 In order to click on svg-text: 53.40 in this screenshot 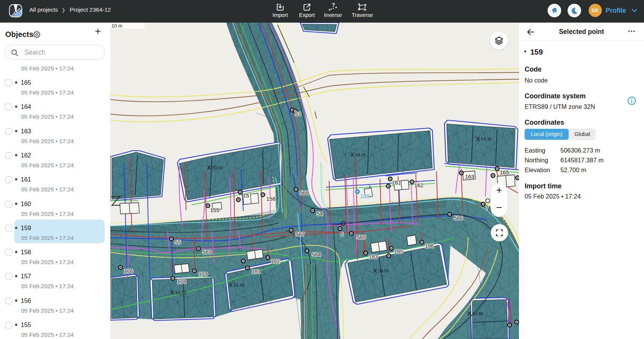, I will do `click(239, 285)`.